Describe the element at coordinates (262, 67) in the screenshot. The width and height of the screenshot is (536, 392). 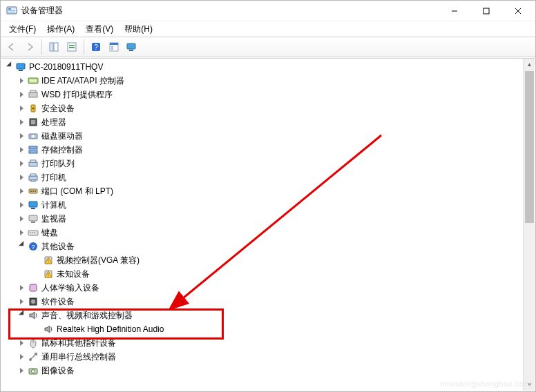
I see `tree-root: PC-20180911THQV` at that location.